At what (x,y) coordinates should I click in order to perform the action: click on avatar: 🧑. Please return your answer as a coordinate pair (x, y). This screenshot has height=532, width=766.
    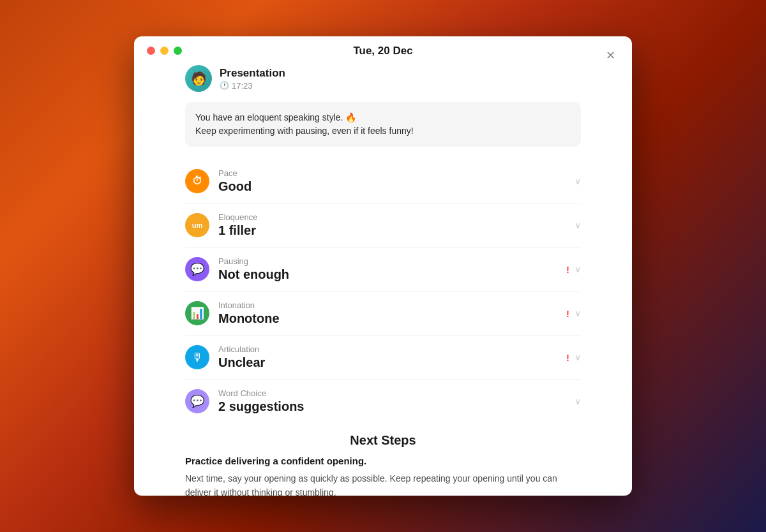
    Looking at the image, I should click on (199, 78).